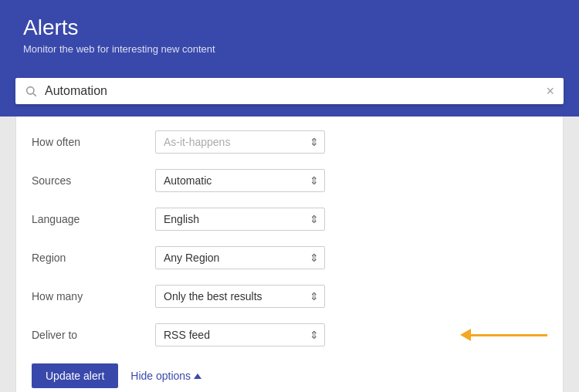 Image resolution: width=579 pixels, height=392 pixels. I want to click on language-select: English French German Spanish, so click(240, 219).